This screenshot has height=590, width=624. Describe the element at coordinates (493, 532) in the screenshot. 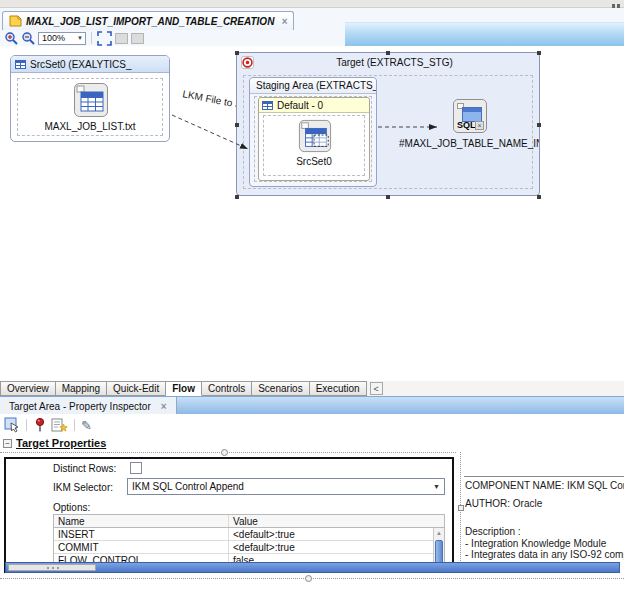

I see `description-label: Description :` at that location.